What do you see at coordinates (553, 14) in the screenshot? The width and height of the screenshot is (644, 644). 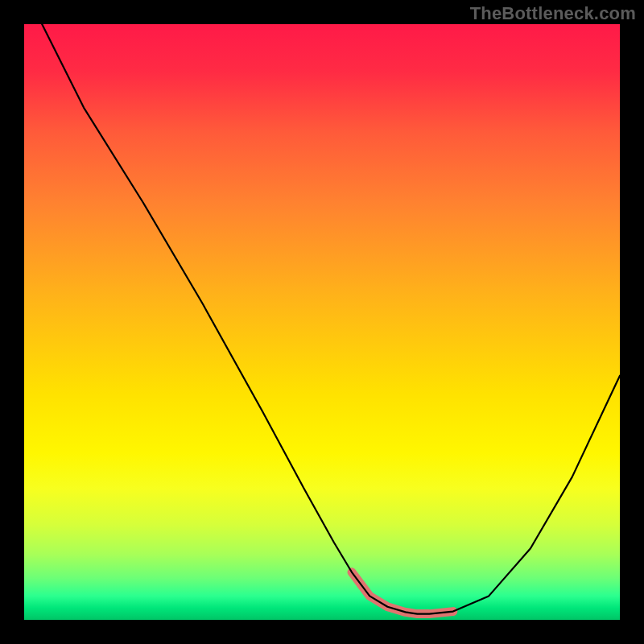 I see `watermark-text: TheBottleneck.com` at bounding box center [553, 14].